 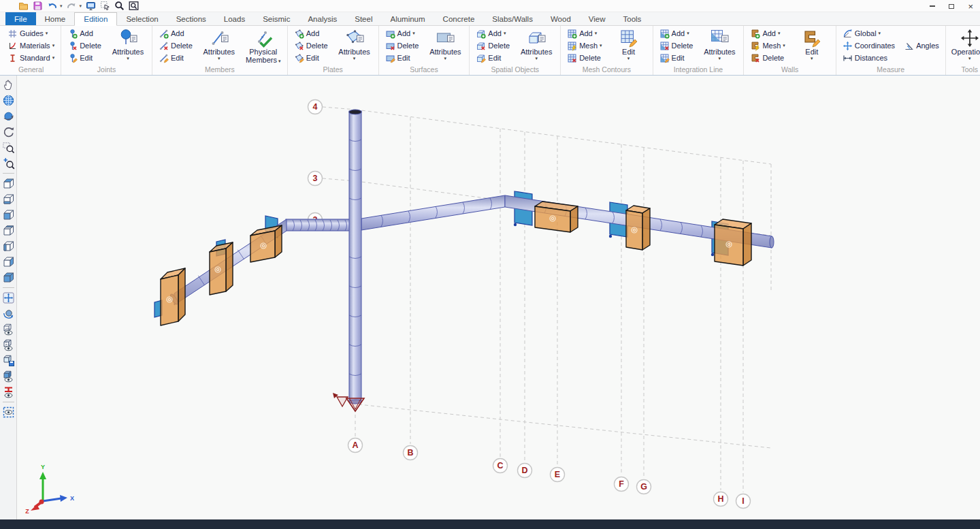 What do you see at coordinates (719, 44) in the screenshot?
I see `integration-line-attributes-button: Attributes▾` at bounding box center [719, 44].